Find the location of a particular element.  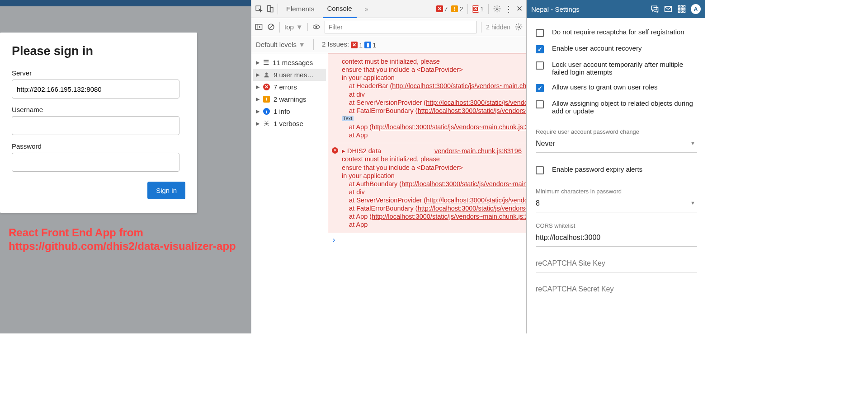

mail-icon is located at coordinates (668, 9).